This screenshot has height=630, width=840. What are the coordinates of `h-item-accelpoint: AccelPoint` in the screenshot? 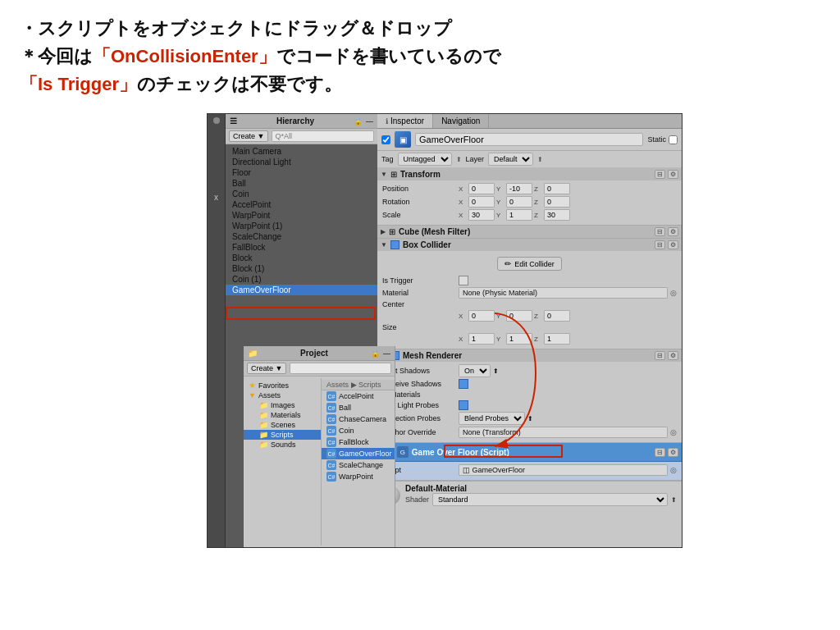 It's located at (302, 205).